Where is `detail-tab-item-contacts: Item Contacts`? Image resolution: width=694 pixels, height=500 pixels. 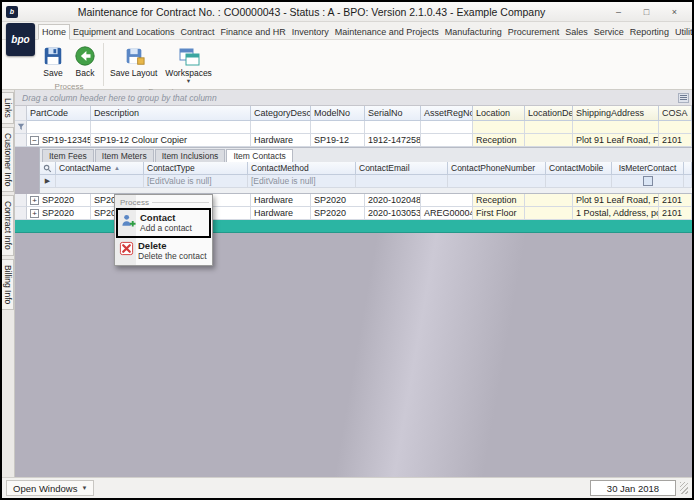
detail-tab-item-contacts: Item Contacts is located at coordinates (259, 156).